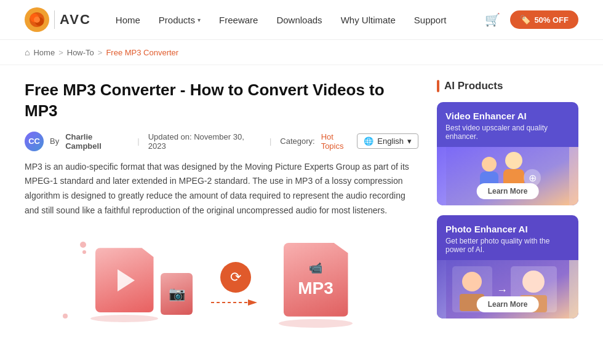 This screenshot has height=364, width=603. Describe the element at coordinates (54, 141) in the screenshot. I see `author-prefix: By` at that location.